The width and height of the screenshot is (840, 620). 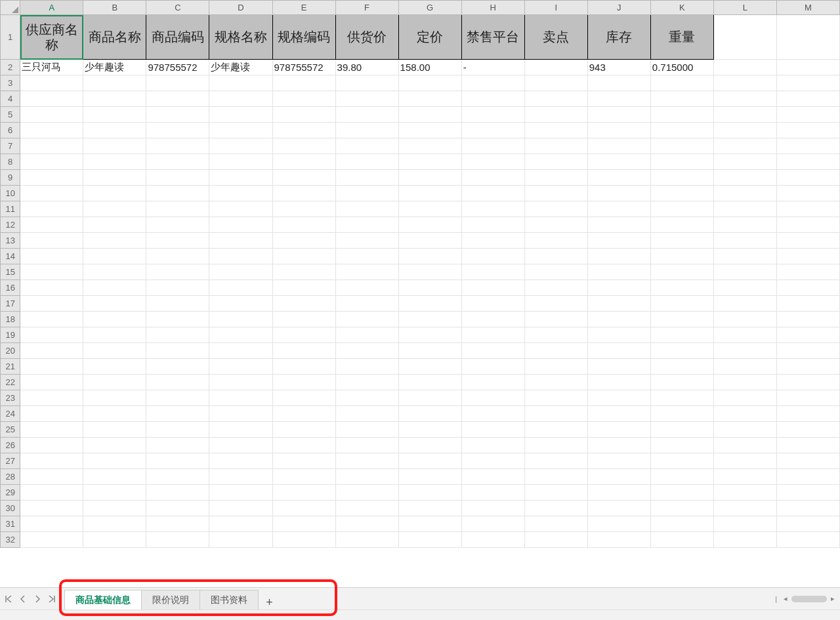 What do you see at coordinates (367, 178) in the screenshot?
I see `cell-F9` at bounding box center [367, 178].